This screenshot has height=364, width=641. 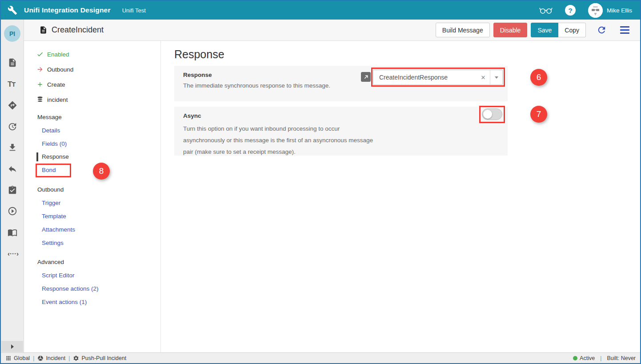 What do you see at coordinates (52, 243) in the screenshot?
I see `nav-item-settings: Settings` at bounding box center [52, 243].